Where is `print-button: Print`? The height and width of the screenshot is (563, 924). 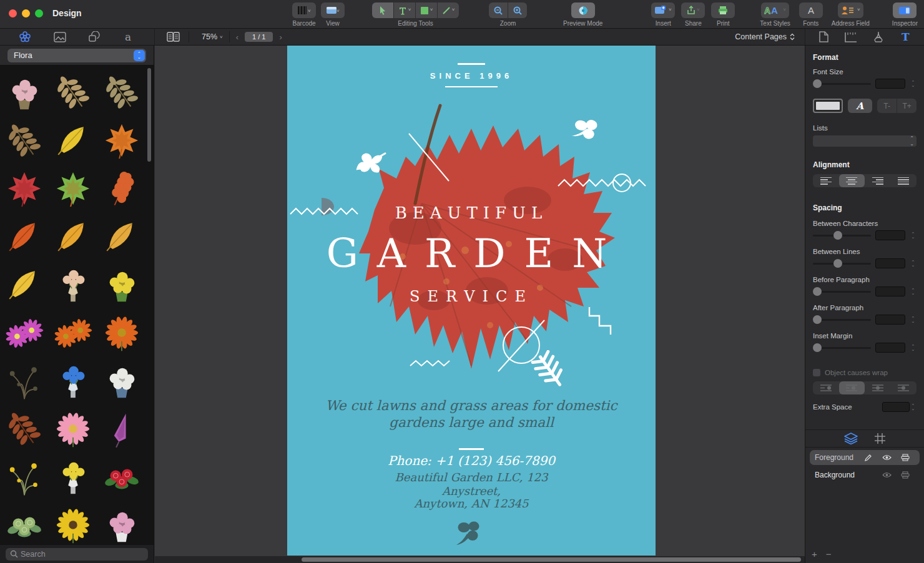
print-button: Print is located at coordinates (723, 15).